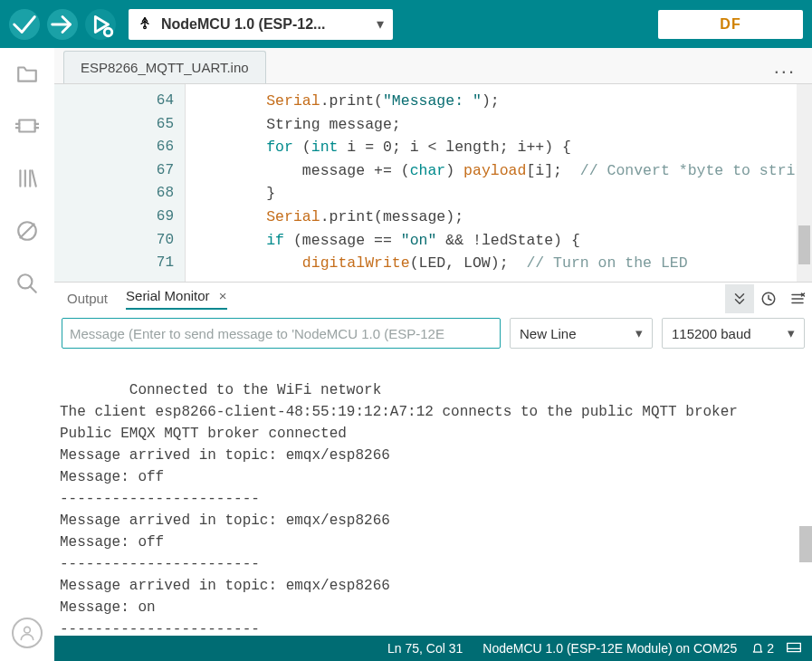 The height and width of the screenshot is (661, 812). What do you see at coordinates (425, 648) in the screenshot?
I see `cursor-position: Ln 75, Col 31` at bounding box center [425, 648].